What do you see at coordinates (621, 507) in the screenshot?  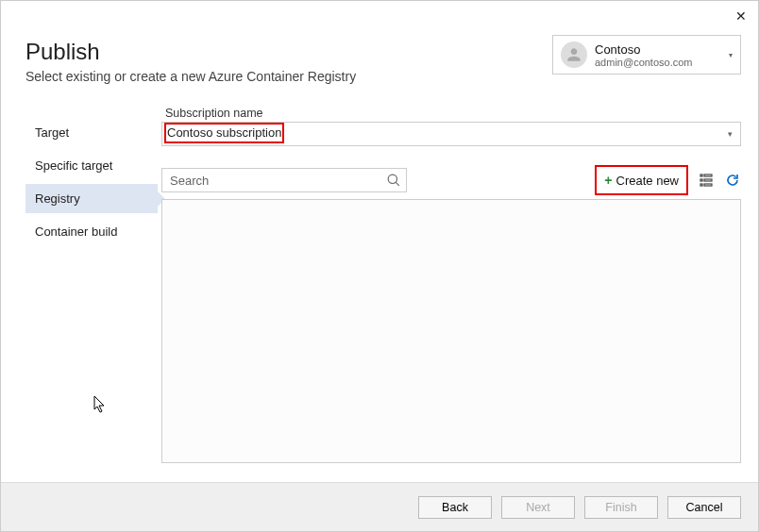 I see `finish-button: Finish` at bounding box center [621, 507].